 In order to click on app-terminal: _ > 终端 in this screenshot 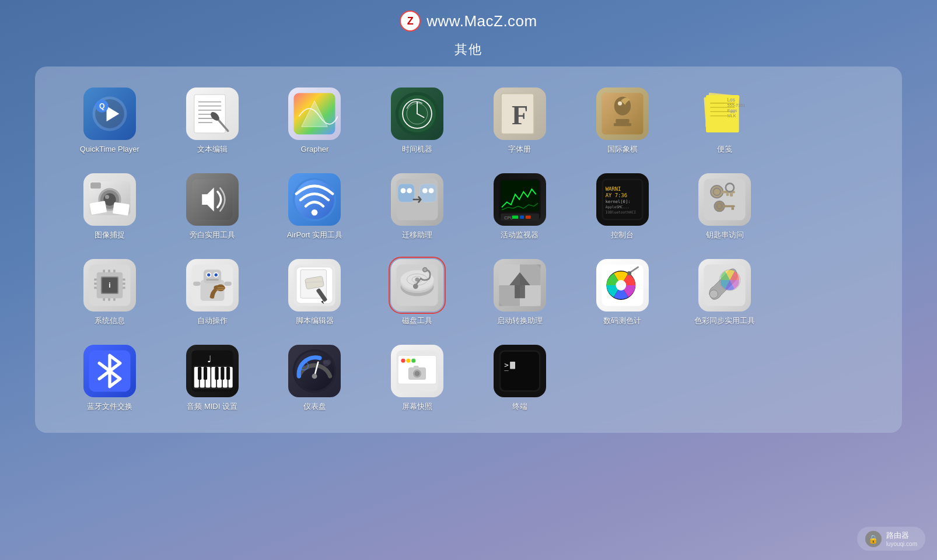, I will do `click(520, 378)`.